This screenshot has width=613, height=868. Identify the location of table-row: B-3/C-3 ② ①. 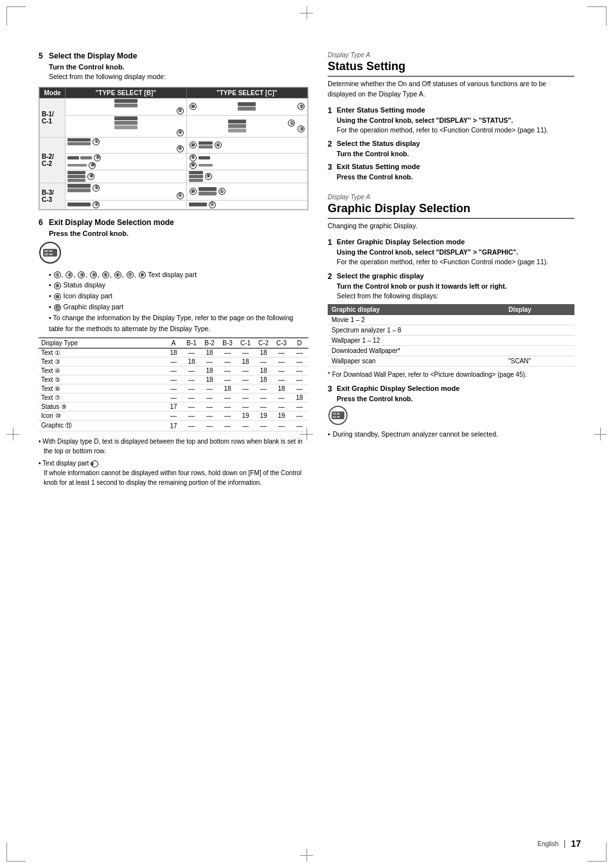
(173, 192).